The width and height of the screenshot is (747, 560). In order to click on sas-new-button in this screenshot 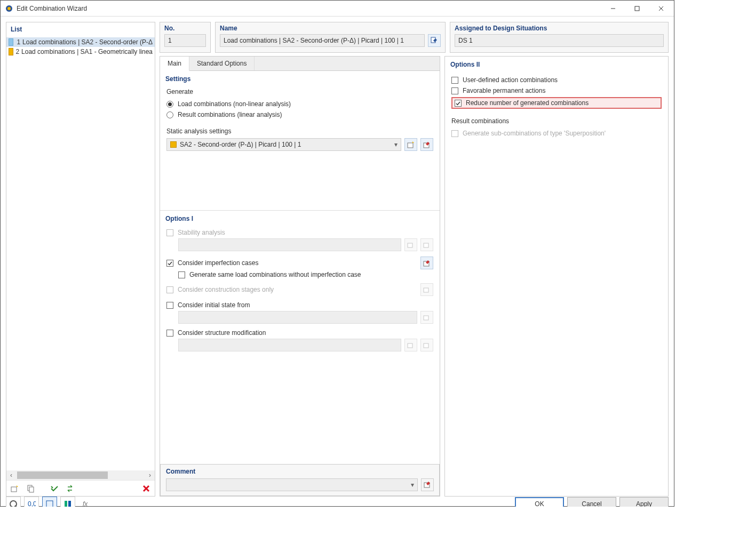, I will do `click(411, 145)`.